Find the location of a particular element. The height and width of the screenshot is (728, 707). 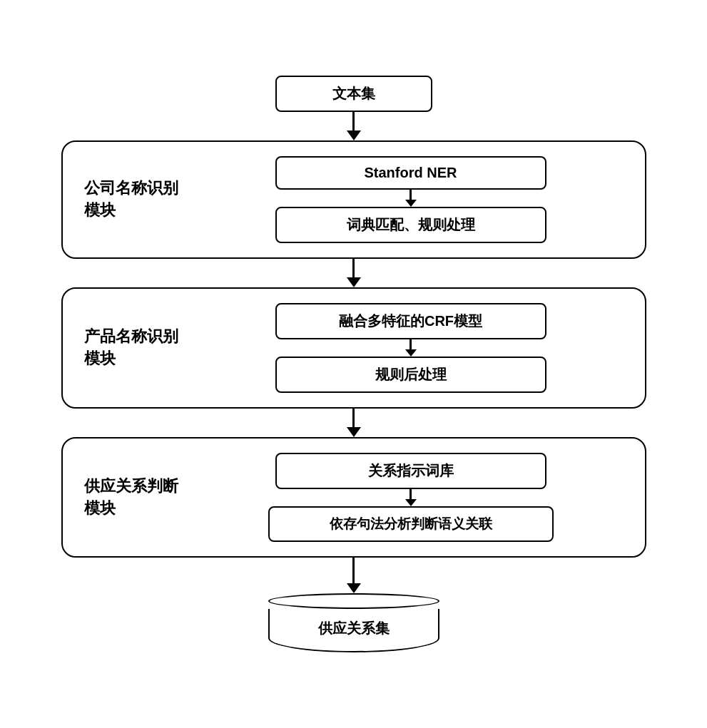

module-company-content: Stanford NER 词典匹配、规则处理 is located at coordinates (411, 200).